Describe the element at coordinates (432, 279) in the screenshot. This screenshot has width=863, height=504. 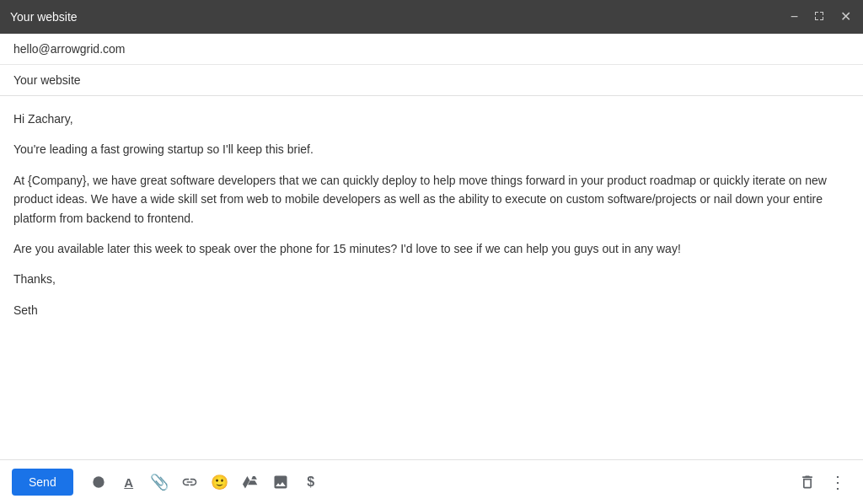
I see `closing: Thanks,` at that location.